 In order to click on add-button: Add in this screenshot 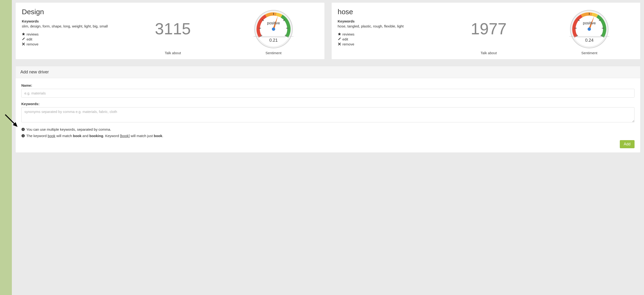, I will do `click(627, 144)`.